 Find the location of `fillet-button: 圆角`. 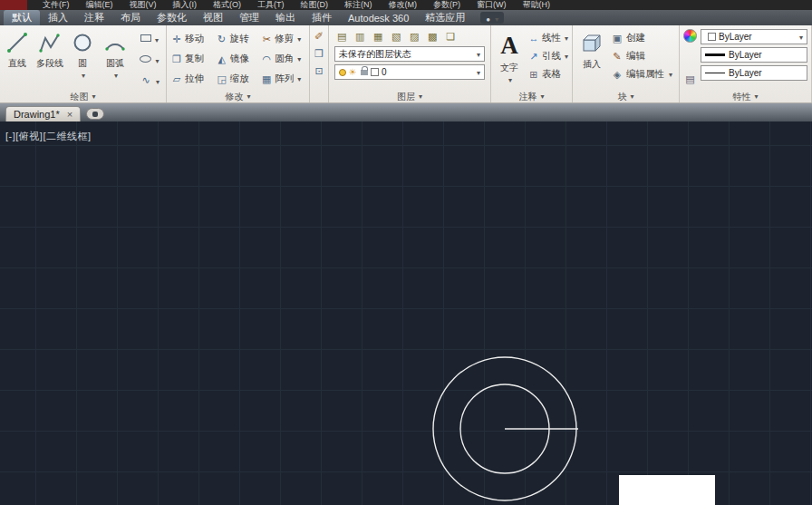

fillet-button: 圆角 is located at coordinates (283, 59).